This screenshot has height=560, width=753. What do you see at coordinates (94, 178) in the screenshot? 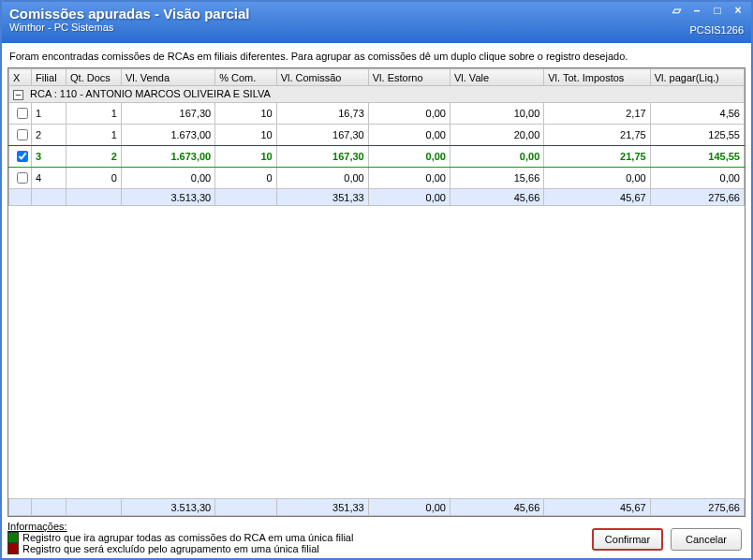
I see `cell-qt: 0` at bounding box center [94, 178].